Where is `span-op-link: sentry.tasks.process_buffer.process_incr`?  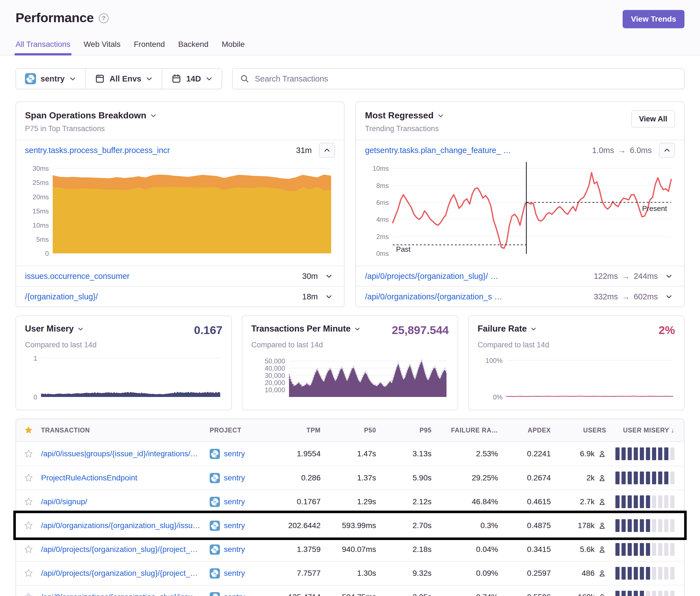 span-op-link: sentry.tasks.process_buffer.process_incr is located at coordinates (158, 151).